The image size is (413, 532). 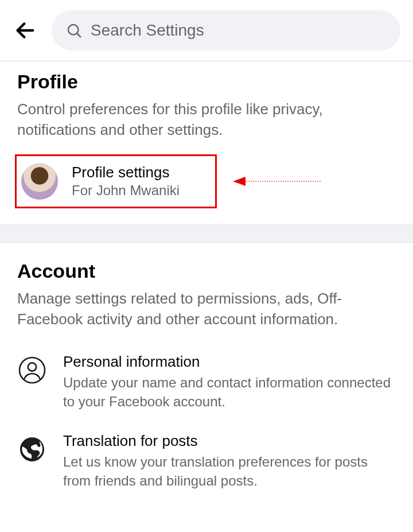 What do you see at coordinates (206, 309) in the screenshot?
I see `account-description: Manage settings related to permissions, …` at bounding box center [206, 309].